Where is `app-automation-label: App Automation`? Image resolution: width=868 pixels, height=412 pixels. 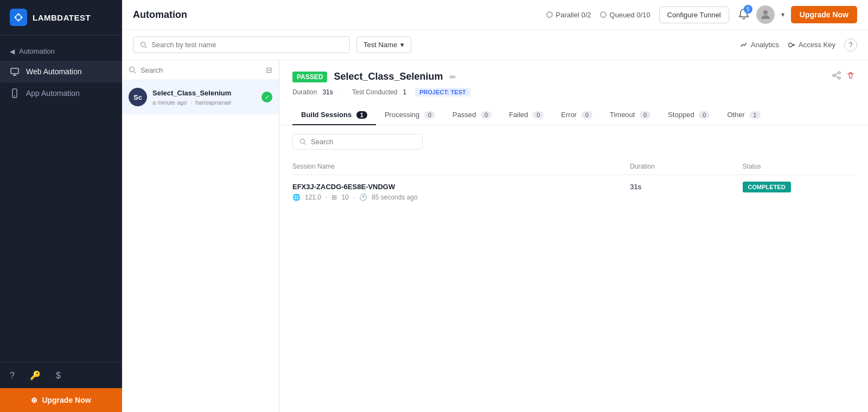 app-automation-label: App Automation is located at coordinates (53, 93).